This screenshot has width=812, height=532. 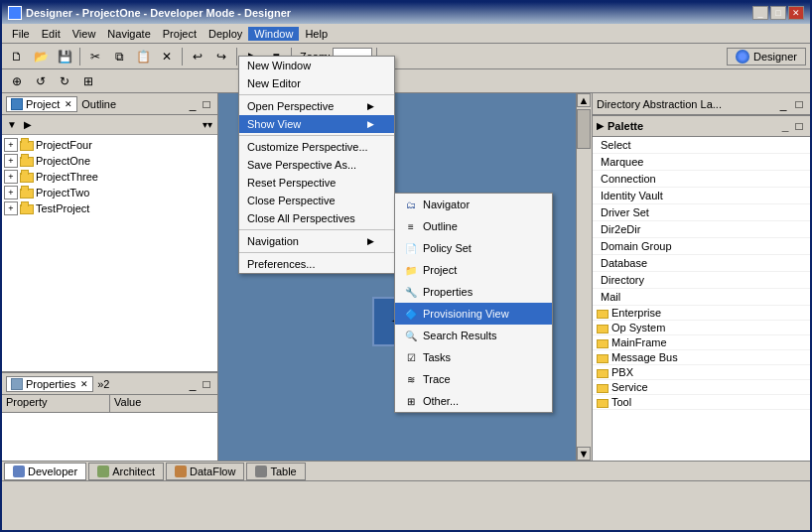 I want to click on tree-item-projecttwo: + ProjectTwo, so click(x=109, y=193).